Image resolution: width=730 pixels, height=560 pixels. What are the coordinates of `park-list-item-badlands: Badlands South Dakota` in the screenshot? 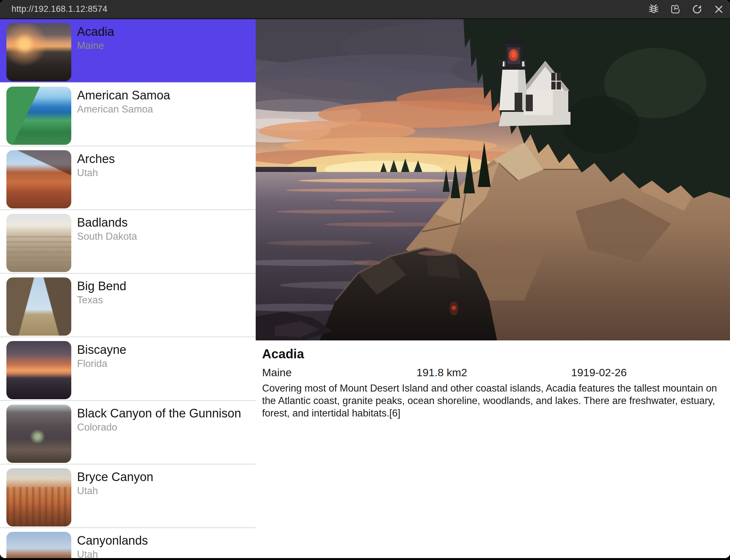 It's located at (128, 242).